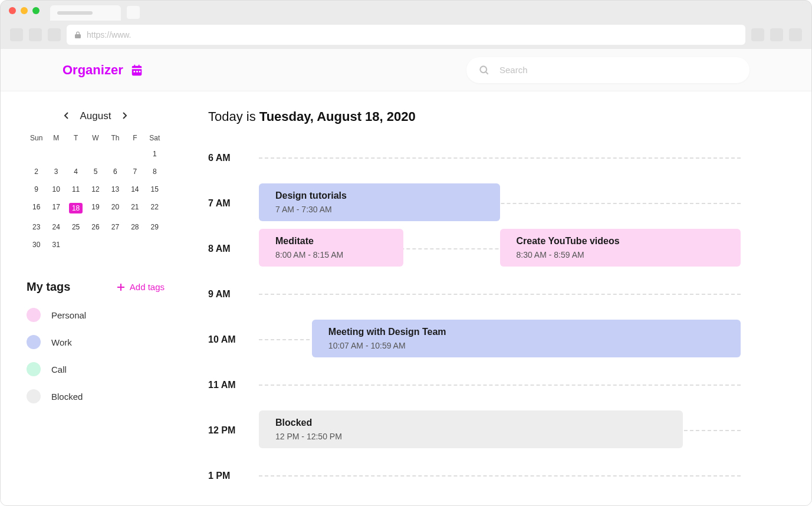 The width and height of the screenshot is (812, 506). Describe the element at coordinates (331, 241) in the screenshot. I see `event-title: Meditate` at that location.